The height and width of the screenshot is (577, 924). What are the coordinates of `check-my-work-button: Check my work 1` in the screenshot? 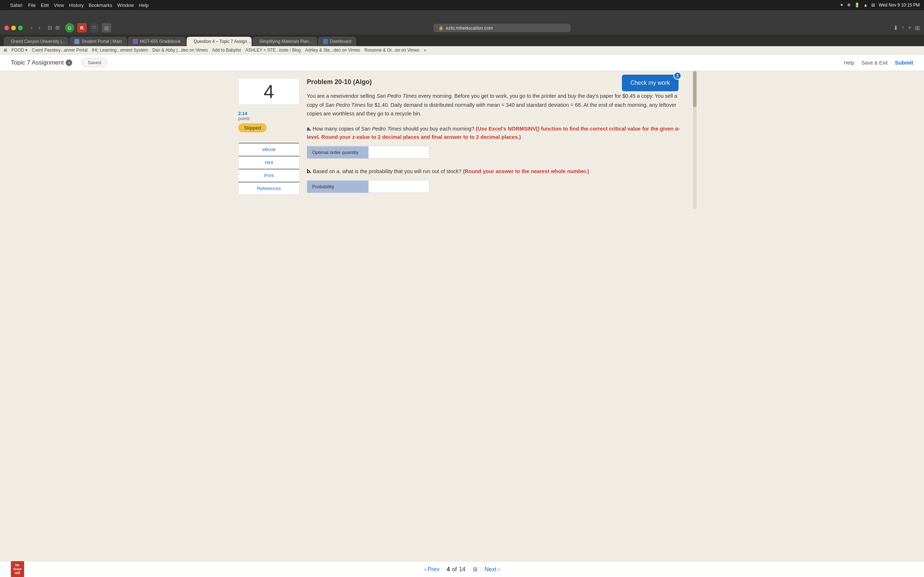 It's located at (650, 83).